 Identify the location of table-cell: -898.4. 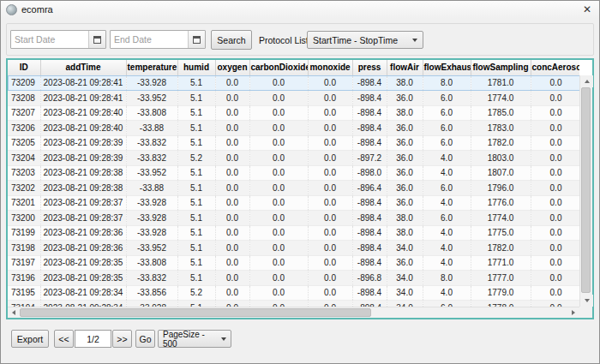
(369, 128).